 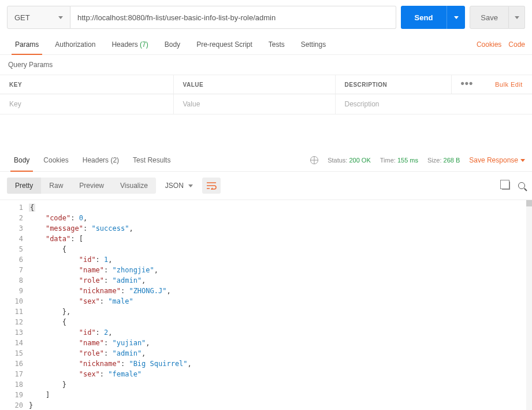 I want to click on resp-tab-cookies: Cookies, so click(x=55, y=160).